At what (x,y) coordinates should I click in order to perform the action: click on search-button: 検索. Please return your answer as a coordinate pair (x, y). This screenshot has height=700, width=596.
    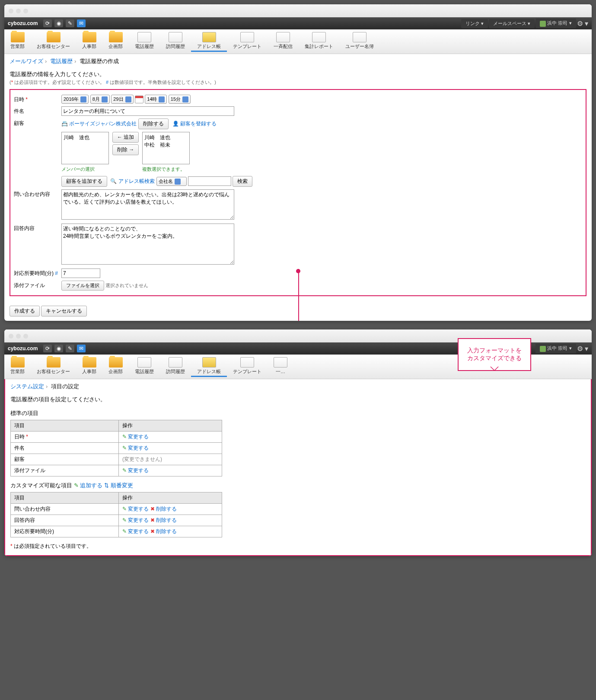
    Looking at the image, I should click on (242, 182).